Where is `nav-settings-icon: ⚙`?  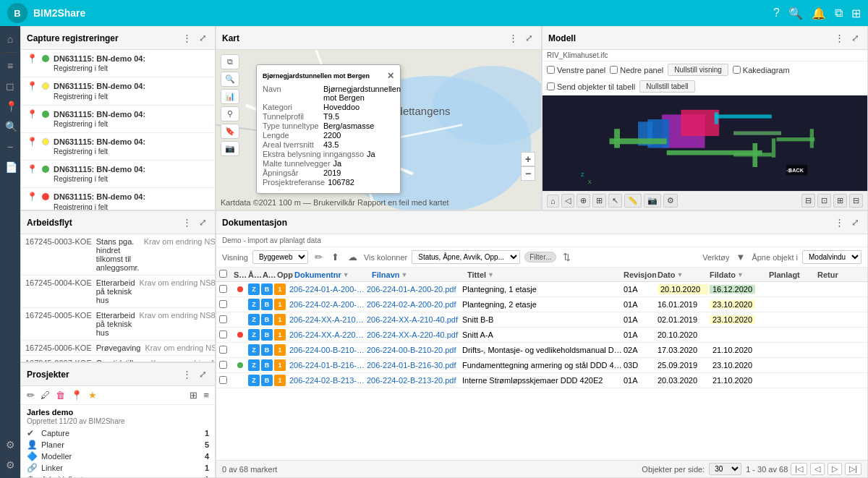
nav-settings-icon: ⚙ is located at coordinates (671, 201).